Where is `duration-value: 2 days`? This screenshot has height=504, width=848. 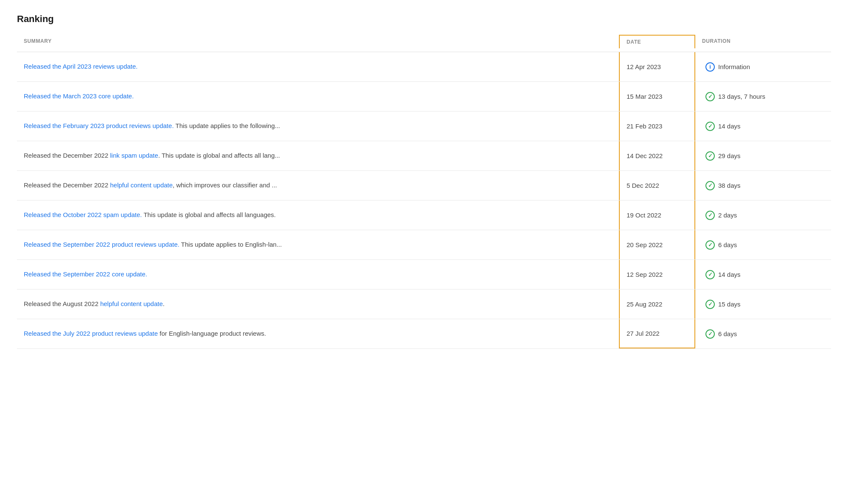 duration-value: 2 days is located at coordinates (728, 215).